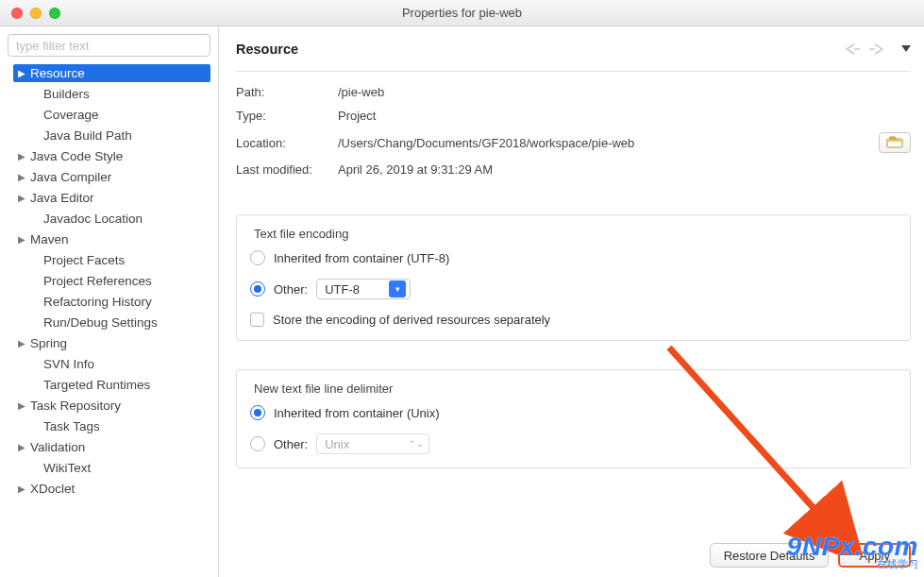 Image resolution: width=924 pixels, height=577 pixels. Describe the element at coordinates (111, 115) in the screenshot. I see `sidebar-item-coverage: Coverage` at that location.